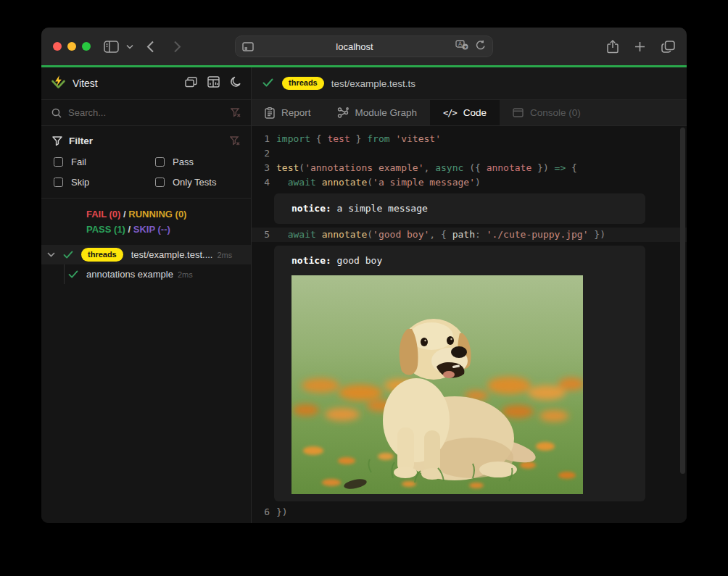 The image size is (728, 576). I want to click on filter-option-skip: Skip, so click(104, 183).